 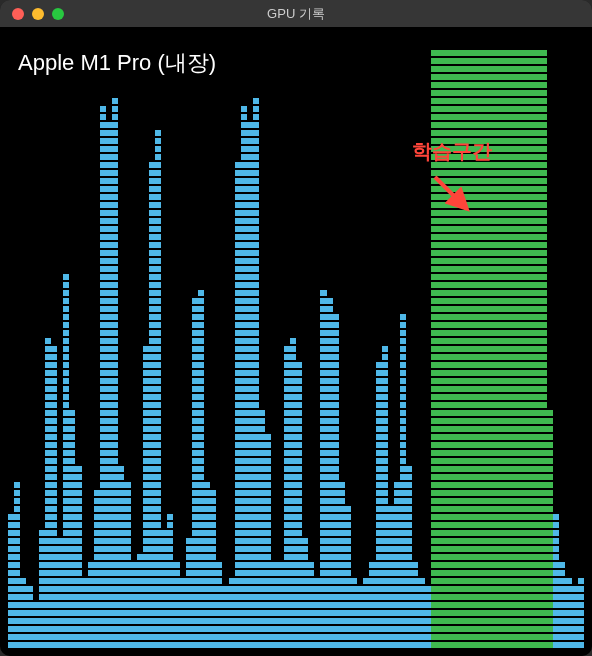 I want to click on gpu-name-label: Apple M1 Pro (내장), so click(x=117, y=63).